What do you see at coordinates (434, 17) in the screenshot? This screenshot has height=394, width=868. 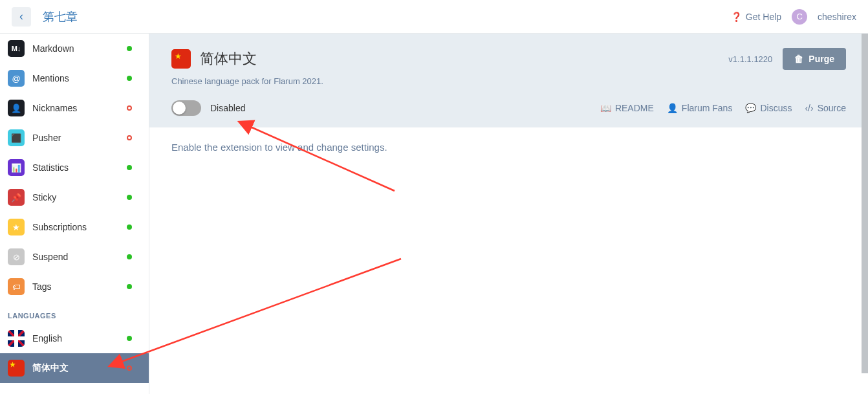 I see `header-bar: ‹ 第七章 ❓ Get Help C cheshirex` at bounding box center [434, 17].